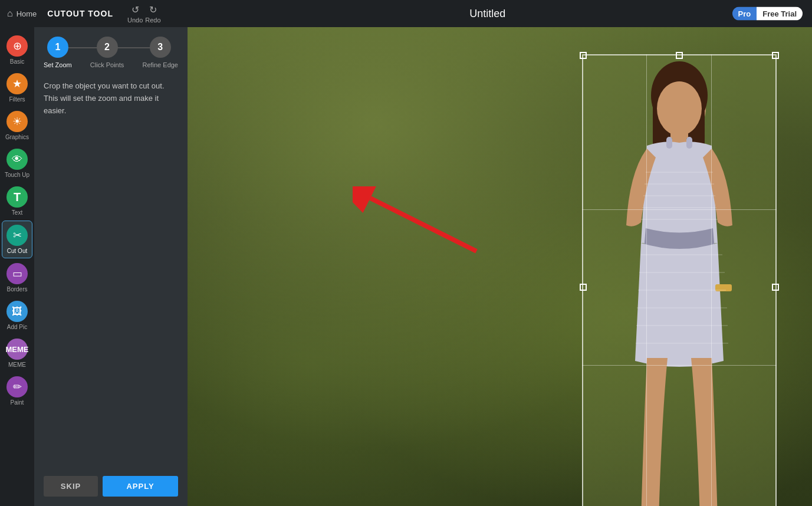 Image resolution: width=812 pixels, height=506 pixels. Describe the element at coordinates (17, 311) in the screenshot. I see `addpic-icon: 🖼` at that location.